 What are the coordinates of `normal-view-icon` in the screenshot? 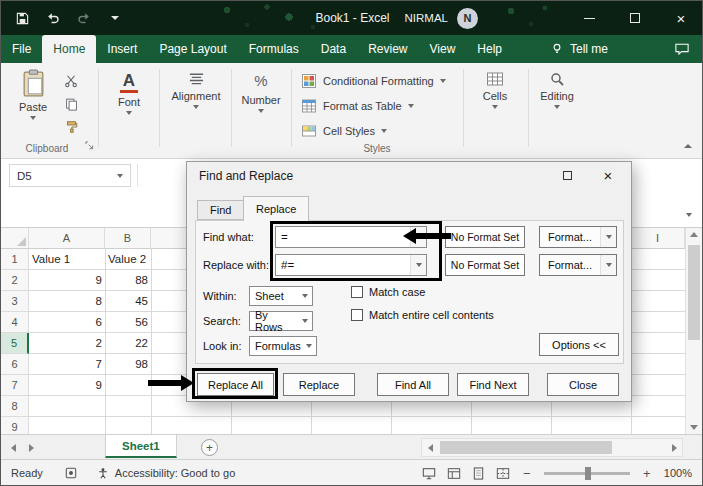 It's located at (454, 474).